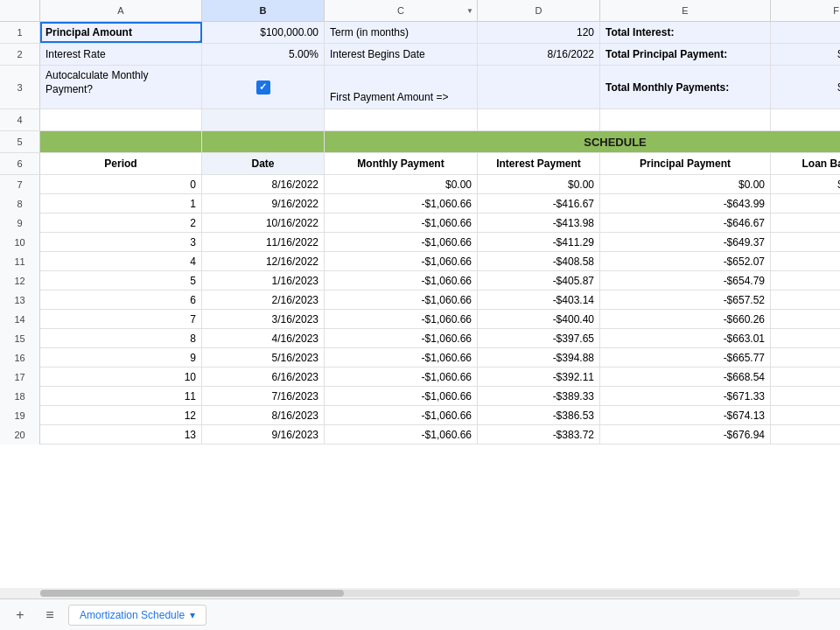 This screenshot has height=630, width=840. I want to click on cell-b-18: 7/16/2023, so click(263, 396).